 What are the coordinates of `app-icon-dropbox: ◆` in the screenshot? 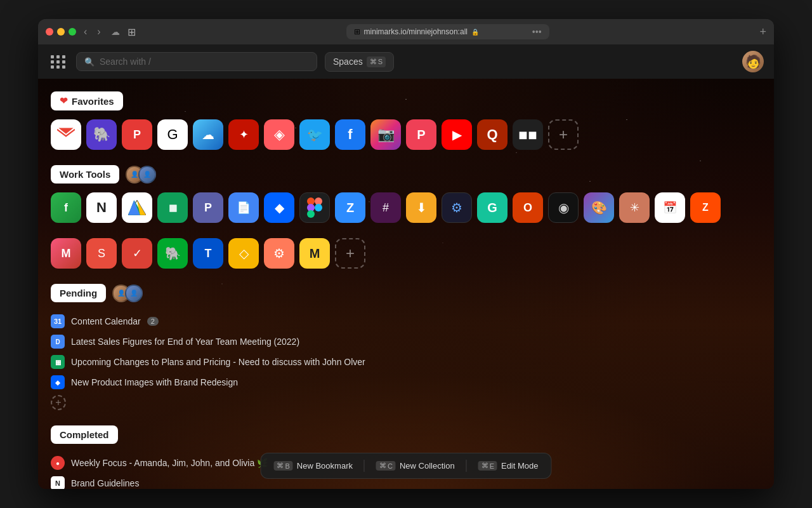 It's located at (279, 208).